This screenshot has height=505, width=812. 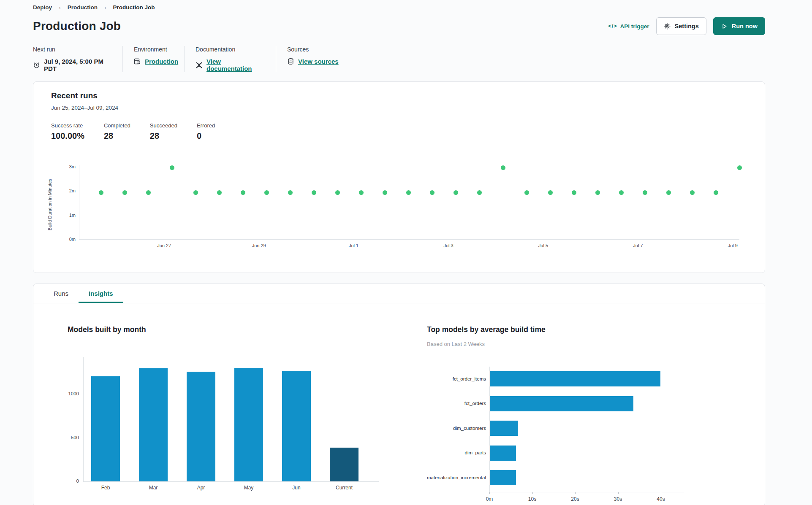 What do you see at coordinates (161, 62) in the screenshot?
I see `environment-link: Production` at bounding box center [161, 62].